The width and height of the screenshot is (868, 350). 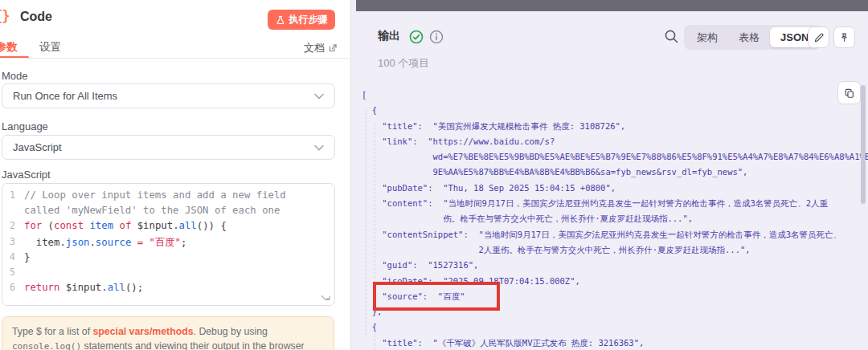 What do you see at coordinates (615, 343) in the screenshot?
I see `json-line: "title": "《千军破》人民军队版MV正式发布 热度: 3216363",` at bounding box center [615, 343].